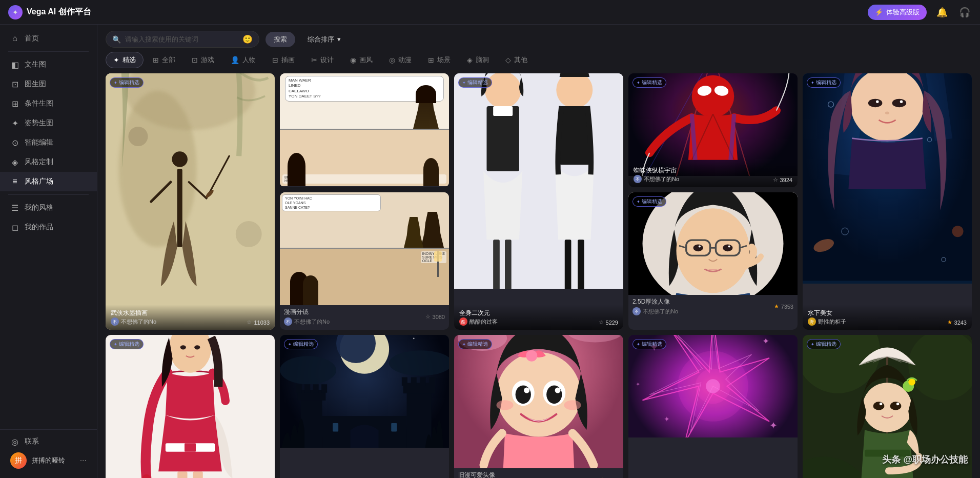 Image resolution: width=980 pixels, height=478 pixels. I want to click on card-title-wuxia: 武侠水墨插画, so click(133, 313).